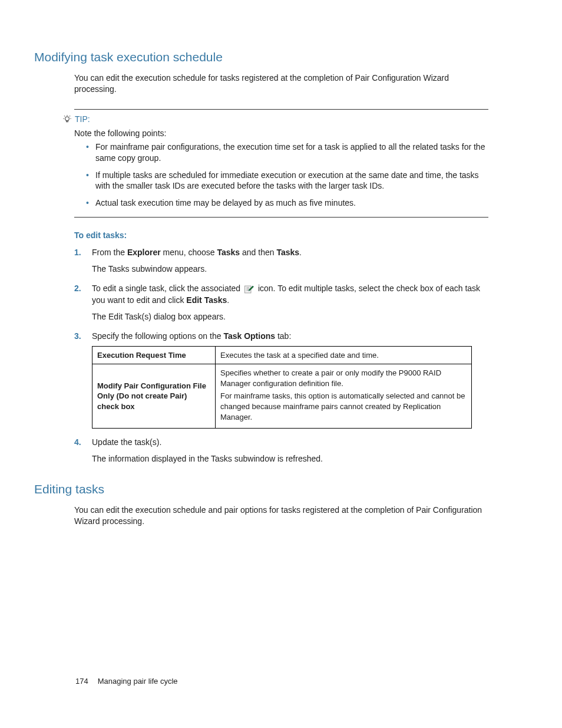 The image size is (562, 728). I want to click on subheading-edit-tasks: To edit tasks:, so click(282, 235).